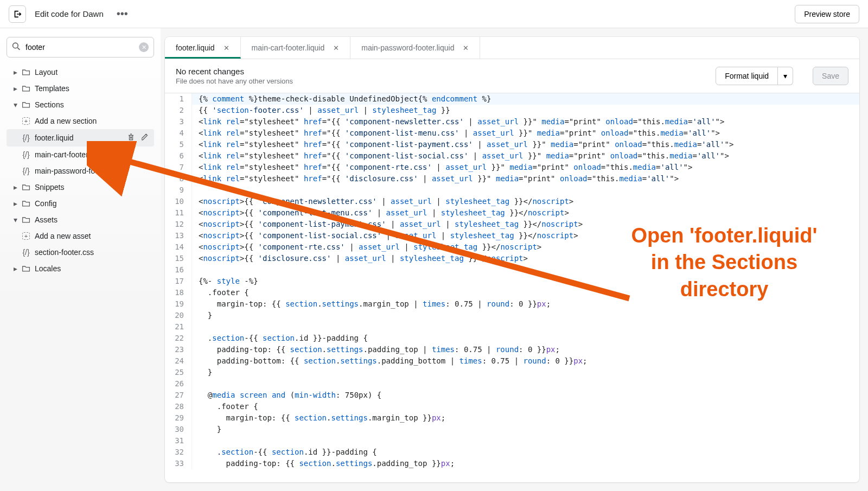  Describe the element at coordinates (80, 155) in the screenshot. I see `file-main-cart-footer: {/} main-cart-footer.liquid` at that location.